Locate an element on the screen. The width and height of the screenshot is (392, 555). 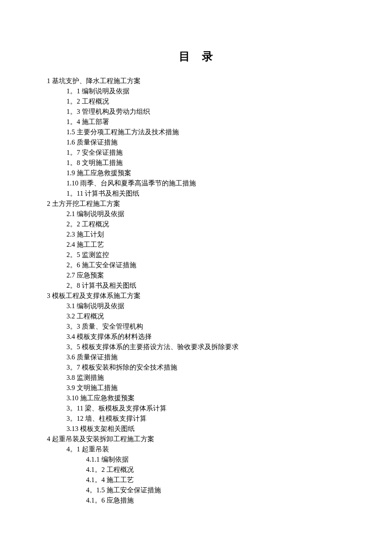
toc-entry: 3。3 质量、安全管理机构 is located at coordinates (206, 327).